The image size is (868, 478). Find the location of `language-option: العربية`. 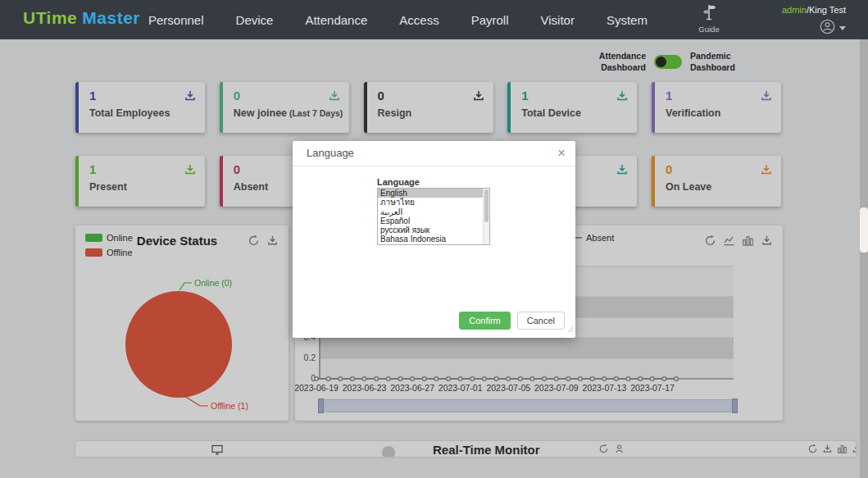

language-option: العربية is located at coordinates (434, 212).